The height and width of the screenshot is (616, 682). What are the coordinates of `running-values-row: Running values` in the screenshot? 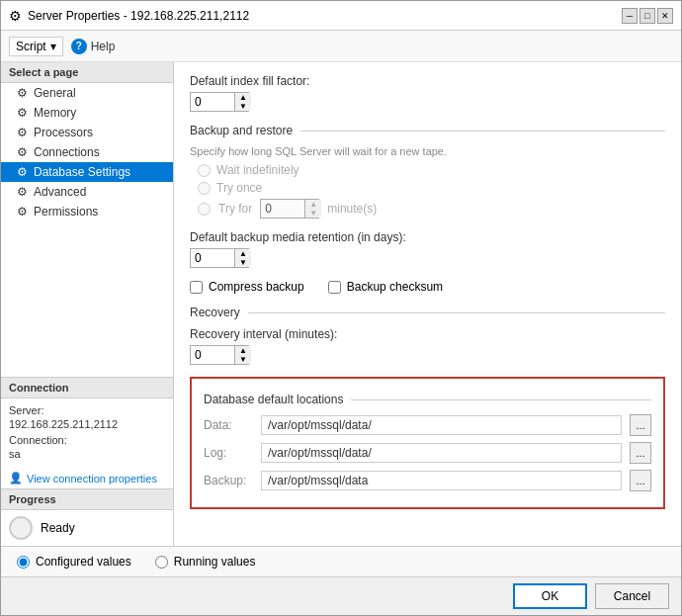 It's located at (206, 562).